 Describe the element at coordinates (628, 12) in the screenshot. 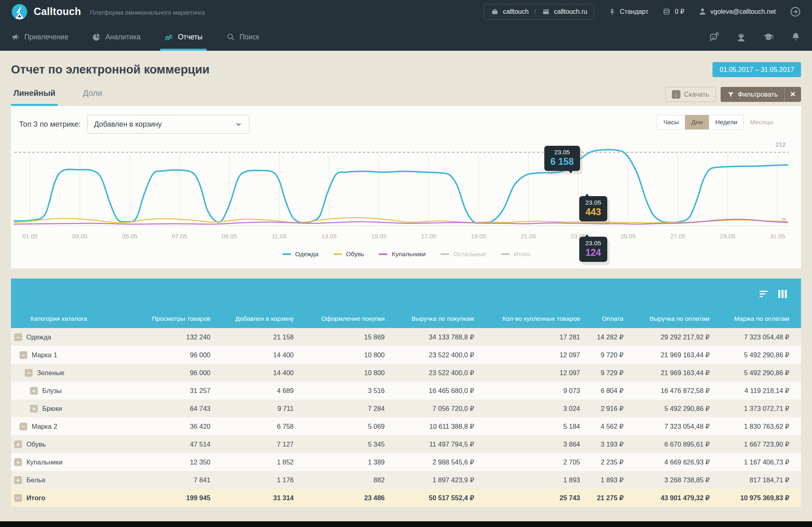

I see `plan-menu: Стандарт` at that location.